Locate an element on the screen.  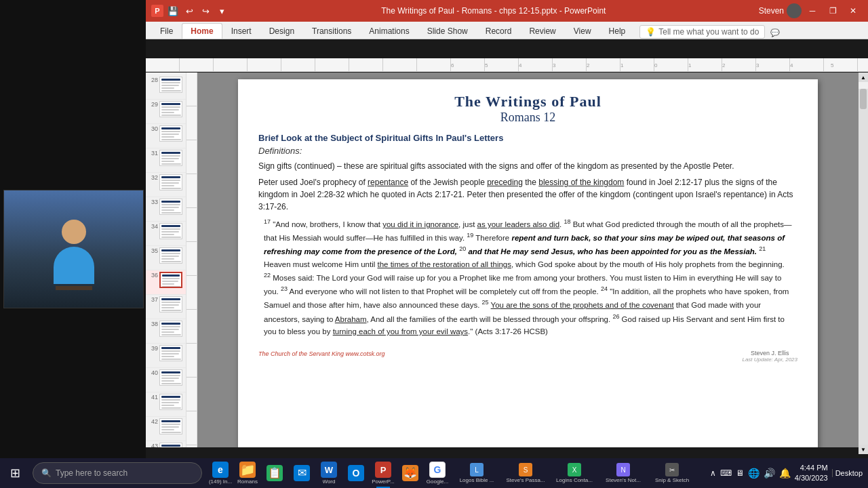
user-avatar is located at coordinates (794, 11).